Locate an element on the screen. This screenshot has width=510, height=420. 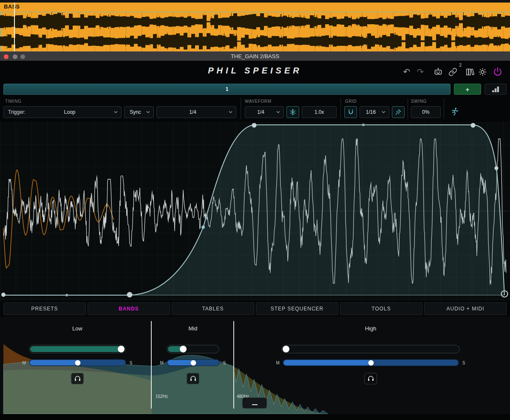
pattern-number: 1 is located at coordinates (227, 89).